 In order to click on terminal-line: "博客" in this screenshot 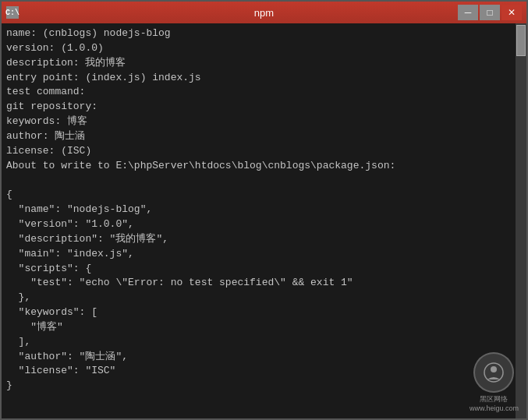, I will do `click(34, 327)`.